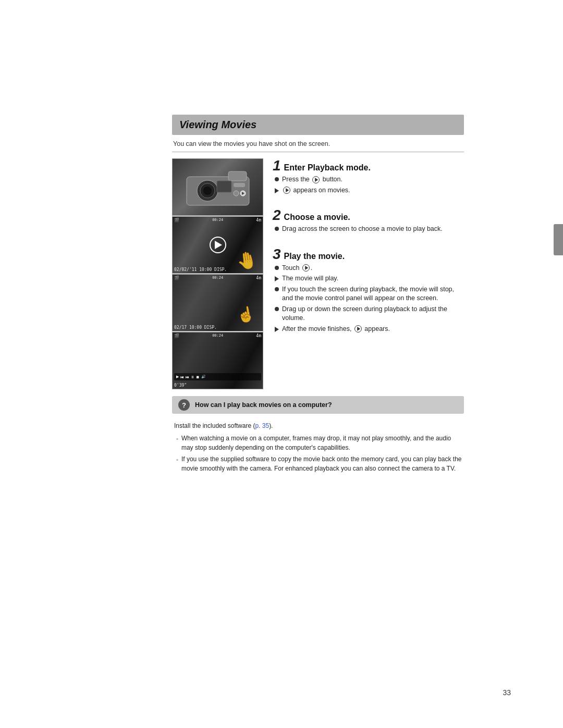 This screenshot has width=563, height=728. What do you see at coordinates (277, 329) in the screenshot?
I see `step3-bullet5-icon` at bounding box center [277, 329].